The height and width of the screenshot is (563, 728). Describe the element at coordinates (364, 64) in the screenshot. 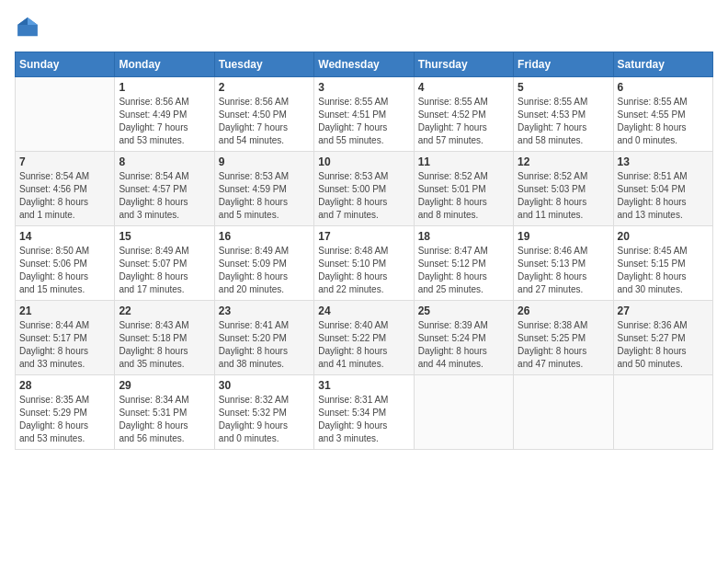

I see `calendar-header: SundayMondayTuesdayWednesdayThursdayFrid…` at that location.